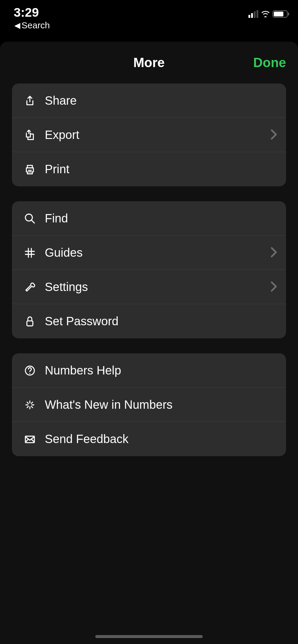  I want to click on status-bar: 3:29 ◀ Search, so click(149, 15).